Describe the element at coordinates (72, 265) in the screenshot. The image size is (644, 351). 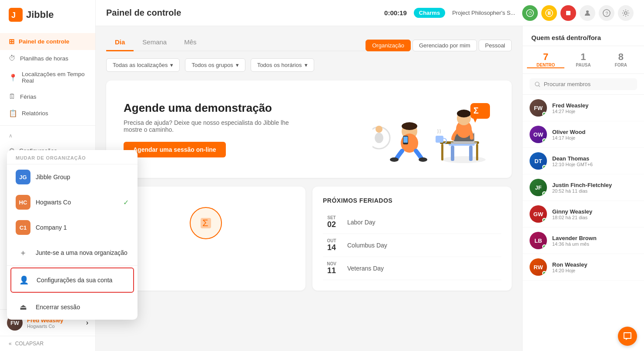
I see `dropdown-divider` at that location.